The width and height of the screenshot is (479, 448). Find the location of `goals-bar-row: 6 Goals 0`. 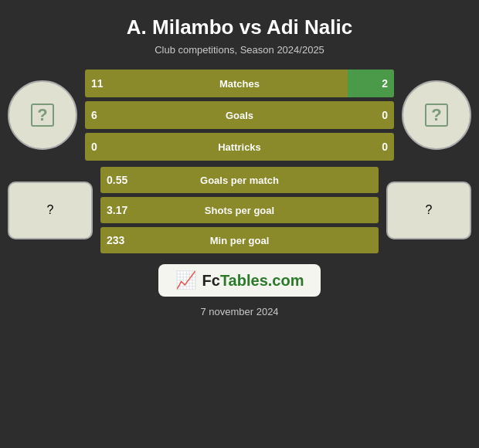

goals-bar-row: 6 Goals 0 is located at coordinates (240, 115).